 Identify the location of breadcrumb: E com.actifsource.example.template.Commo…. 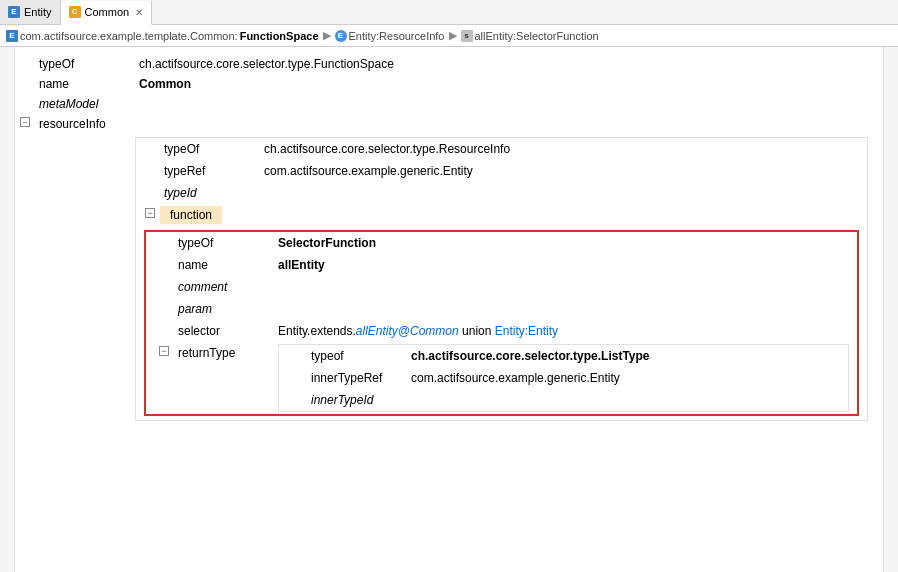
(449, 36).